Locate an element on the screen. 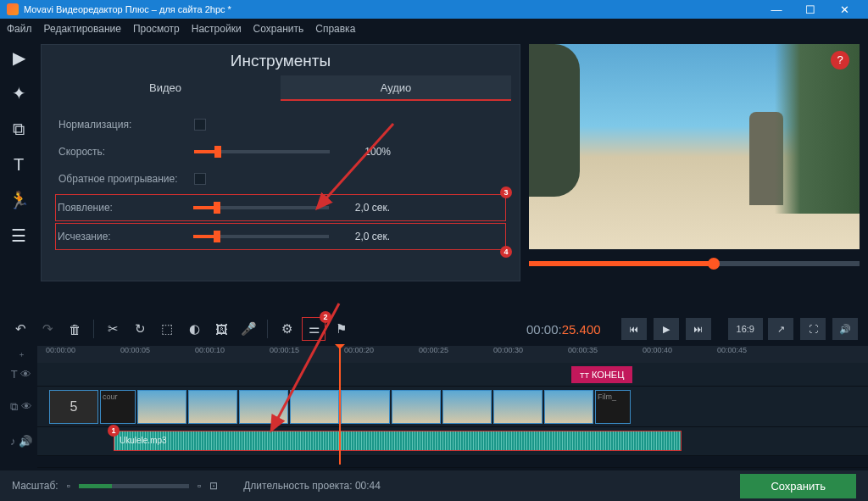  clip-0: 5 is located at coordinates (74, 407).